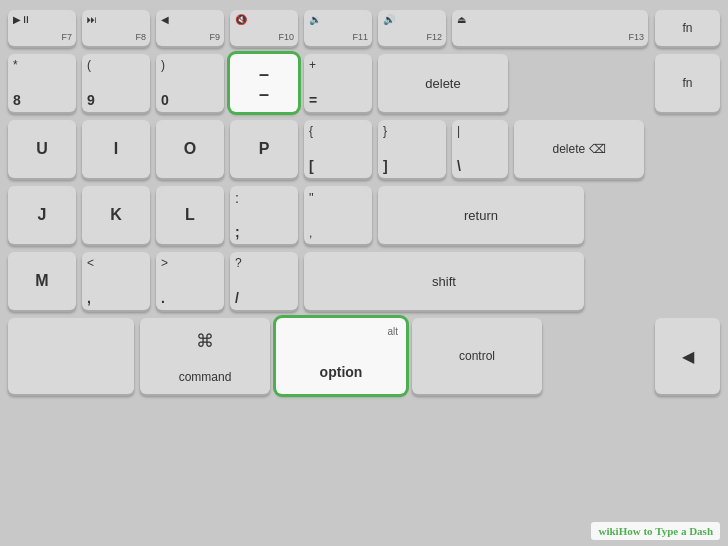  I want to click on key-f10: 🔇 F10, so click(264, 28).